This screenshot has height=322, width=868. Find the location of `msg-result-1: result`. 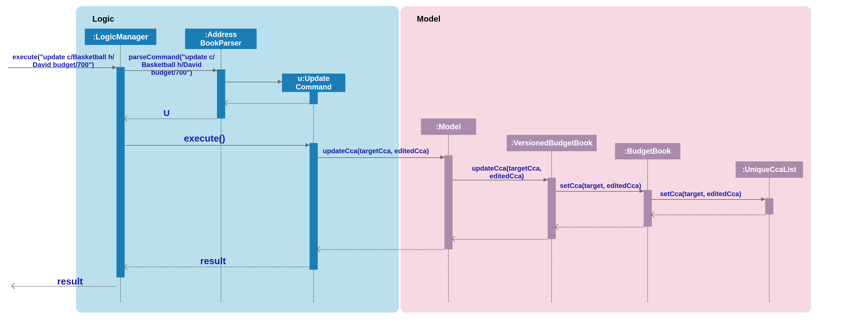

msg-result-1: result is located at coordinates (213, 261).